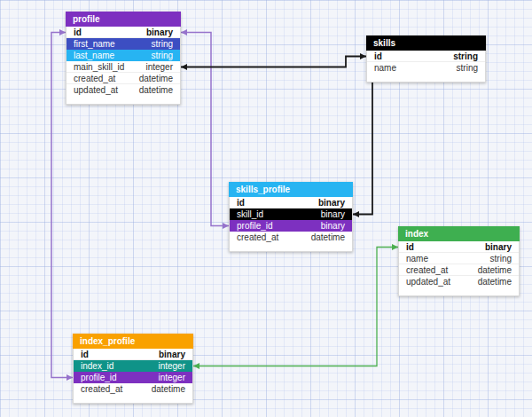 The image size is (532, 417). I want to click on table-skills_profile-header: skills_profile, so click(291, 190).